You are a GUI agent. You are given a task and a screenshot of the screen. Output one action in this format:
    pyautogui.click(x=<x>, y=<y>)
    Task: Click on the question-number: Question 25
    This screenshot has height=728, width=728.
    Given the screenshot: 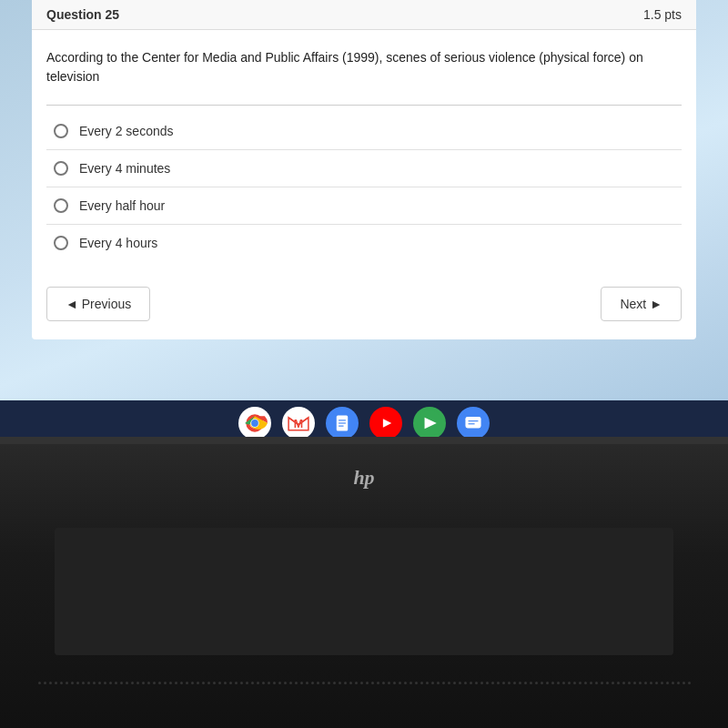 What is the action you would take?
    pyautogui.click(x=83, y=15)
    